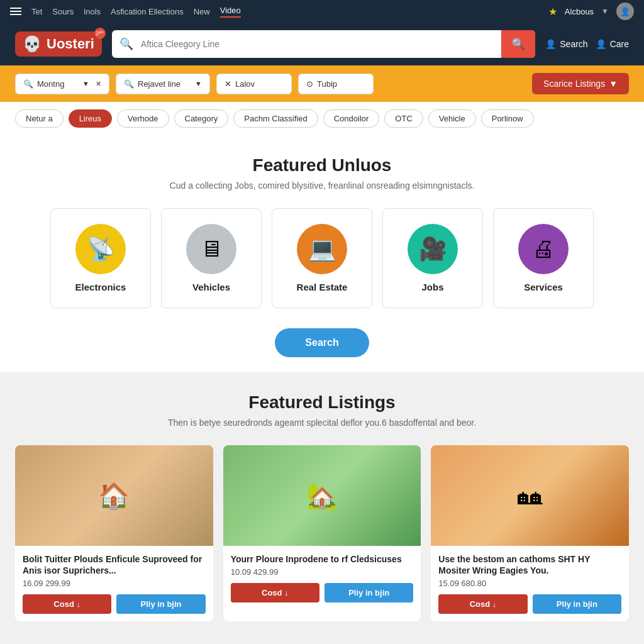  What do you see at coordinates (114, 584) in the screenshot?
I see `listing-body-0: Bolit Tuitter Plouds Enficule Suproveed …` at bounding box center [114, 584].